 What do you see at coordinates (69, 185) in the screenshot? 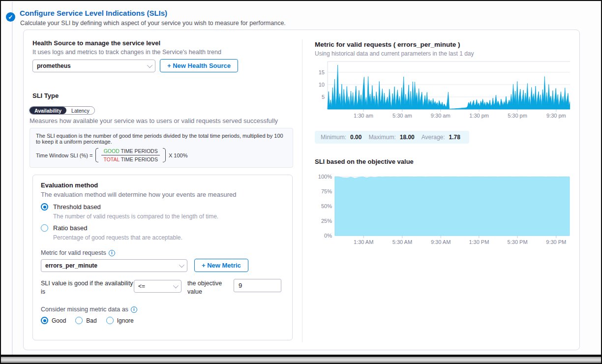
I see `evaluation-method-title: Evaluation method` at bounding box center [69, 185].